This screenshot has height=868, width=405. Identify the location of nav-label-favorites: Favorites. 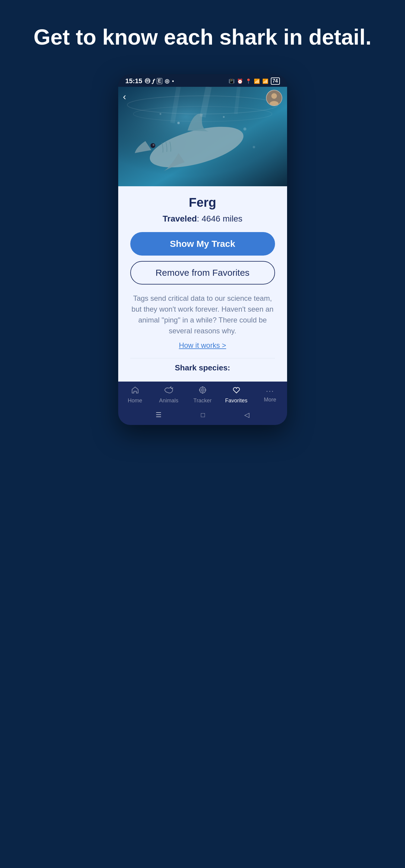
(236, 401).